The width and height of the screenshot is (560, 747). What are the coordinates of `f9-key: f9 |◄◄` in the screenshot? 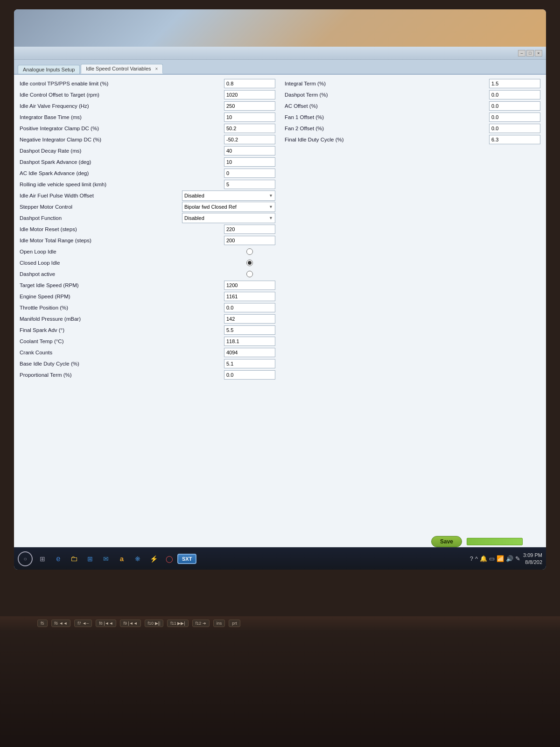 It's located at (130, 623).